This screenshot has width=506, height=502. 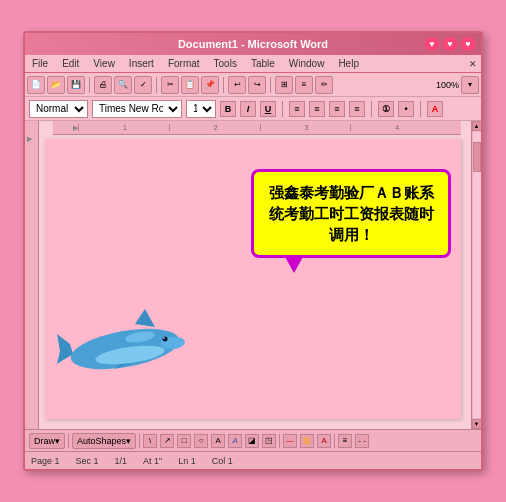 What do you see at coordinates (324, 441) in the screenshot?
I see `font-color-tool: A` at bounding box center [324, 441].